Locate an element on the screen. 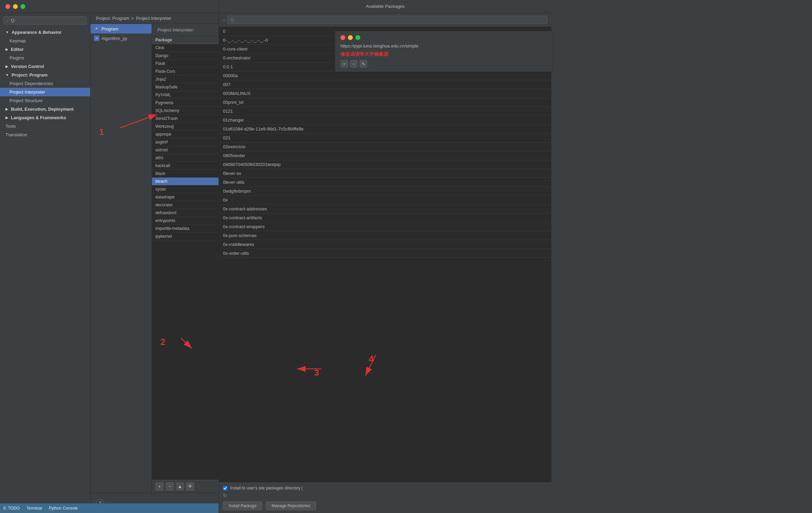 This screenshot has width=812, height=513. search-icon: ⌕ is located at coordinates (8, 20).